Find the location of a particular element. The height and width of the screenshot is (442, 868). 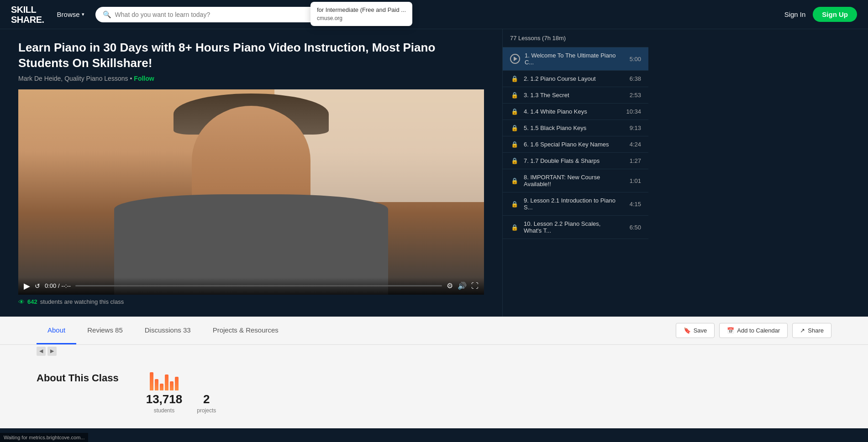

tab-item: Reviews 85 is located at coordinates (105, 331).